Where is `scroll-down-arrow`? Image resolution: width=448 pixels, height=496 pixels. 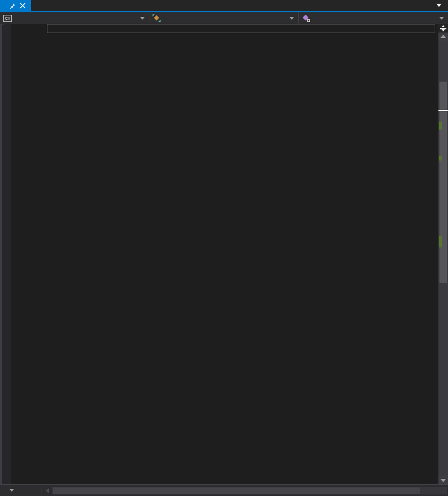 scroll-down-arrow is located at coordinates (443, 480).